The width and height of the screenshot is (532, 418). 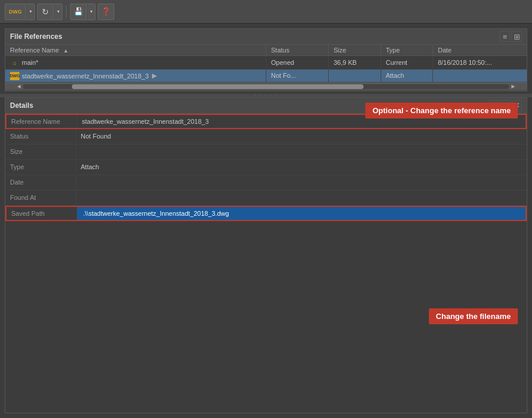 What do you see at coordinates (24, 62) in the screenshot?
I see `row-icon-main: ⌂ main*` at bounding box center [24, 62].